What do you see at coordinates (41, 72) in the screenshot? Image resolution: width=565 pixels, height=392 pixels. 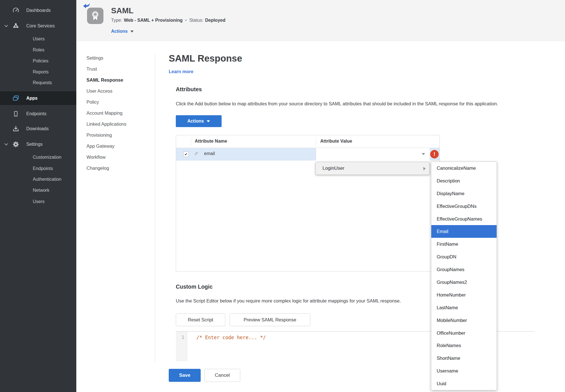 I see `sidebar-item-label: Reports` at bounding box center [41, 72].